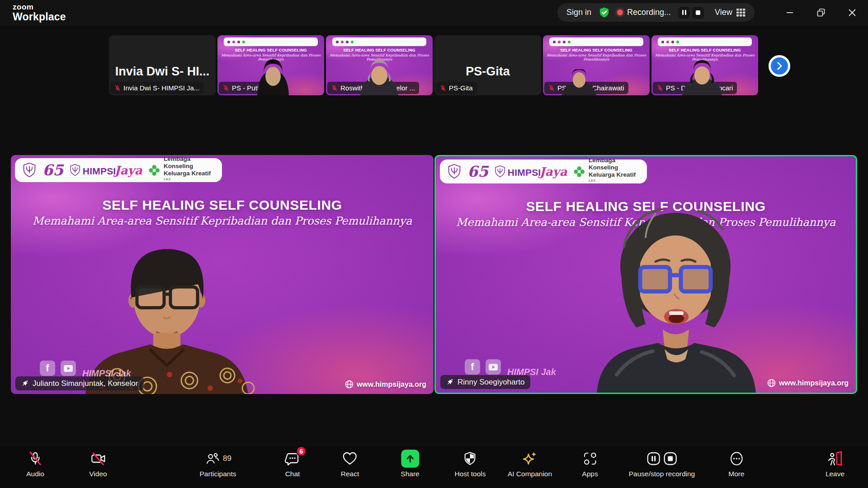 The image size is (868, 488). Describe the element at coordinates (39, 13) in the screenshot. I see `zoom-workplace-logo: zoom Workplace` at that location.